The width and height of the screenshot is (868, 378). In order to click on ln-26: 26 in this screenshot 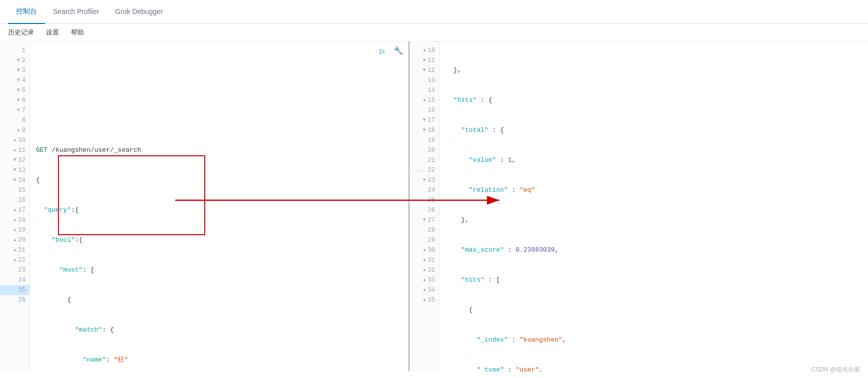, I will do `click(15, 300)`.